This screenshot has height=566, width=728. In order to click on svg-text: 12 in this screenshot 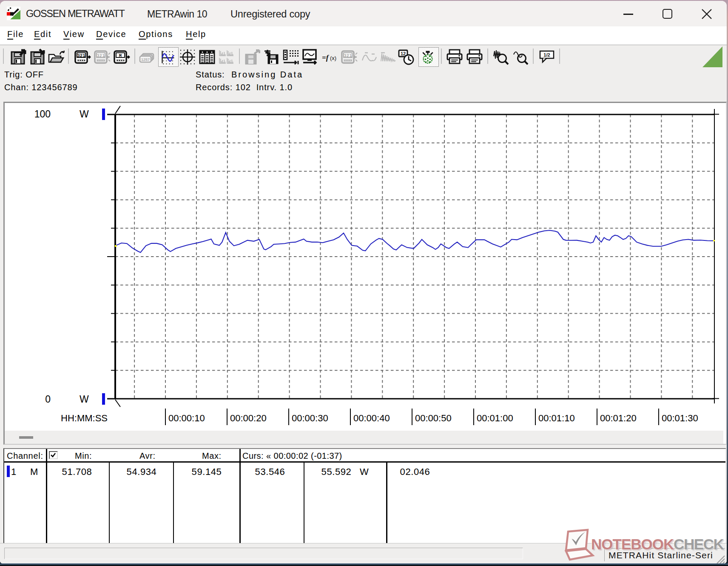, I will do `click(403, 54)`.